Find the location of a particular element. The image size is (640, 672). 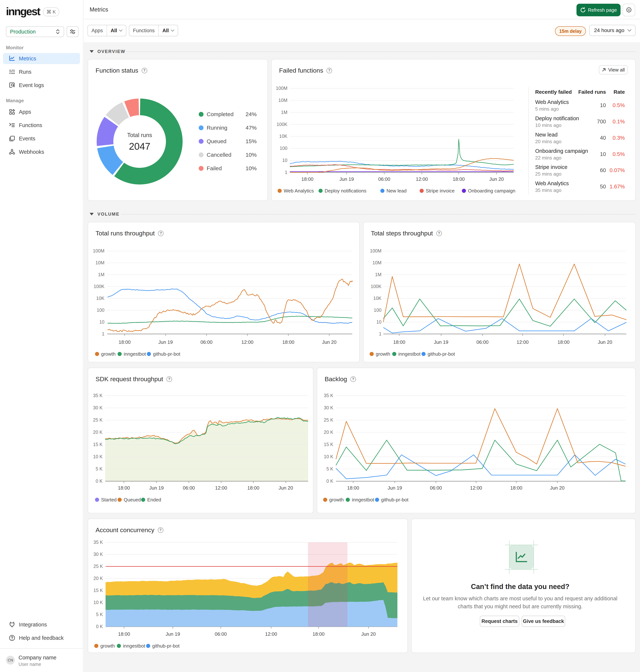

svg-text: Ended is located at coordinates (154, 500).